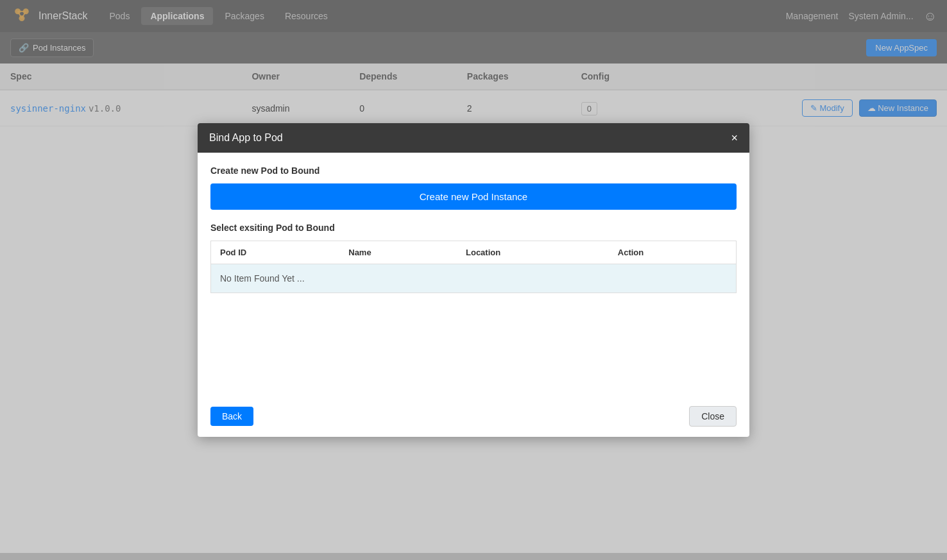  Describe the element at coordinates (474, 253) in the screenshot. I see `pod-table-header: Pod ID Name Location Action` at that location.